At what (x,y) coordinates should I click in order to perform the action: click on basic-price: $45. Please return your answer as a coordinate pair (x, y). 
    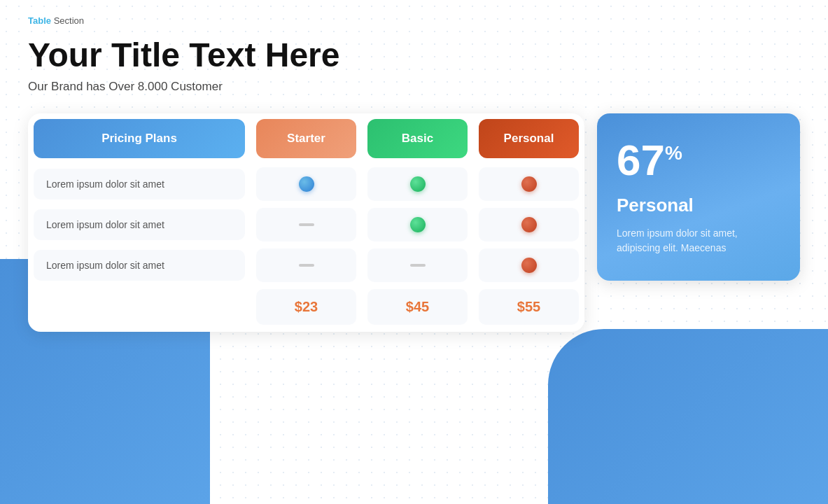
    Looking at the image, I should click on (417, 307).